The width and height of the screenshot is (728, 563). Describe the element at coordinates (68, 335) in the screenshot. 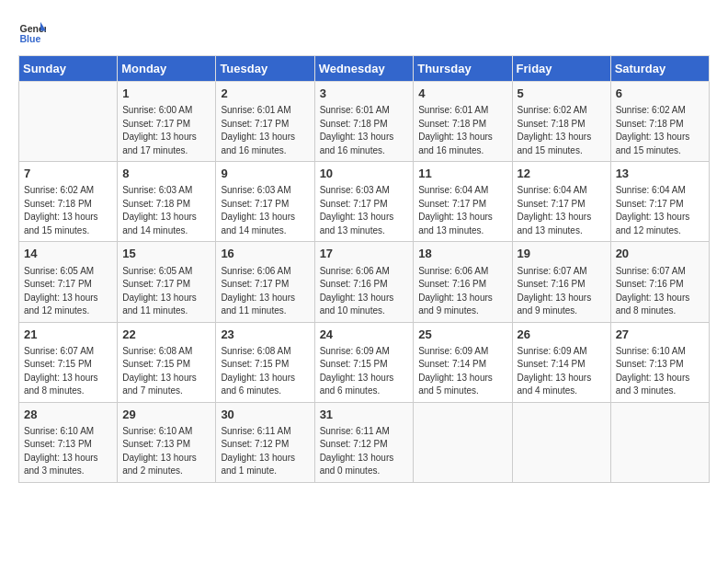

I see `day-number: 21` at that location.